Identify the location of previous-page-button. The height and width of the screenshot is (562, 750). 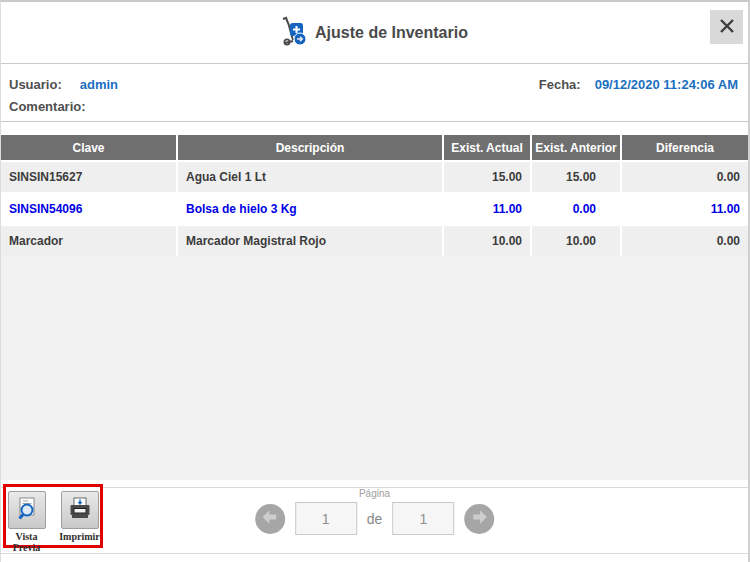
(270, 519).